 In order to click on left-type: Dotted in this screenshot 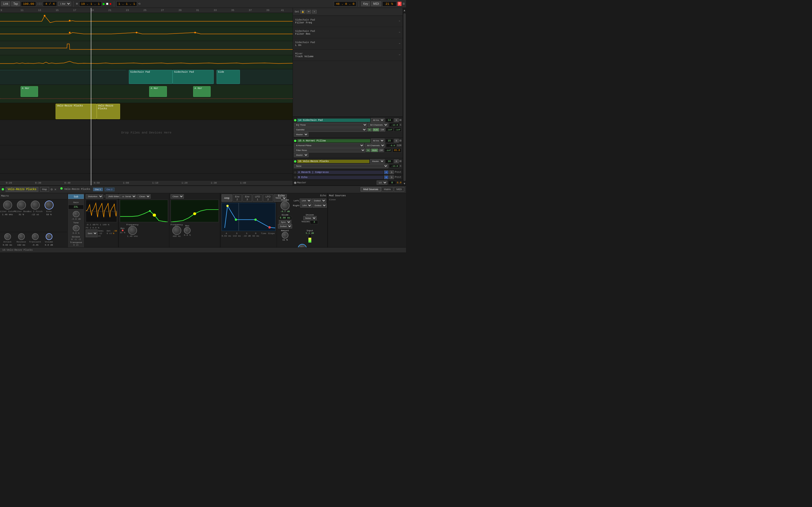, I will do `click(319, 201)`.